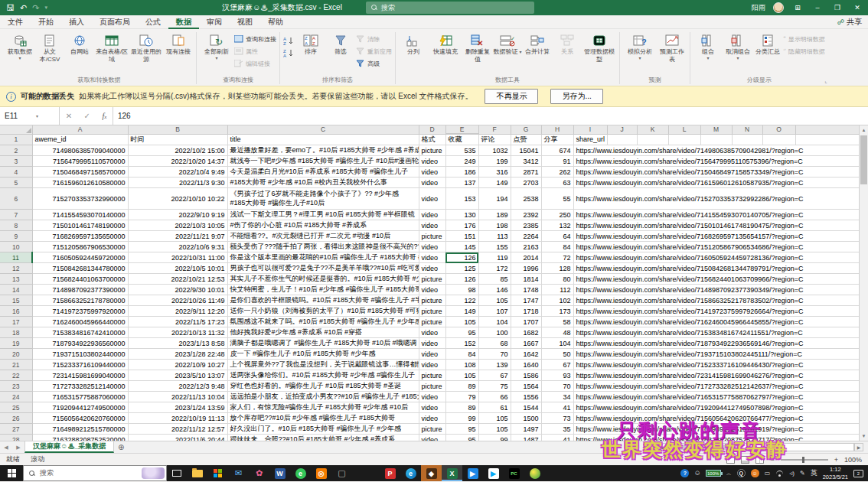  I want to click on cell-comments: 107, so click(494, 311).